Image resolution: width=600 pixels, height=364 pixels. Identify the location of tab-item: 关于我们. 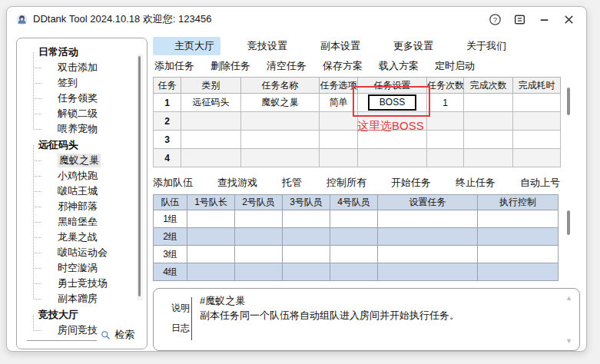
(479, 46).